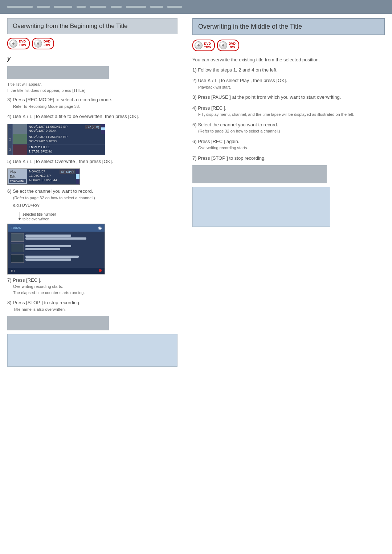  I want to click on top-bar-seg8, so click(157, 7).